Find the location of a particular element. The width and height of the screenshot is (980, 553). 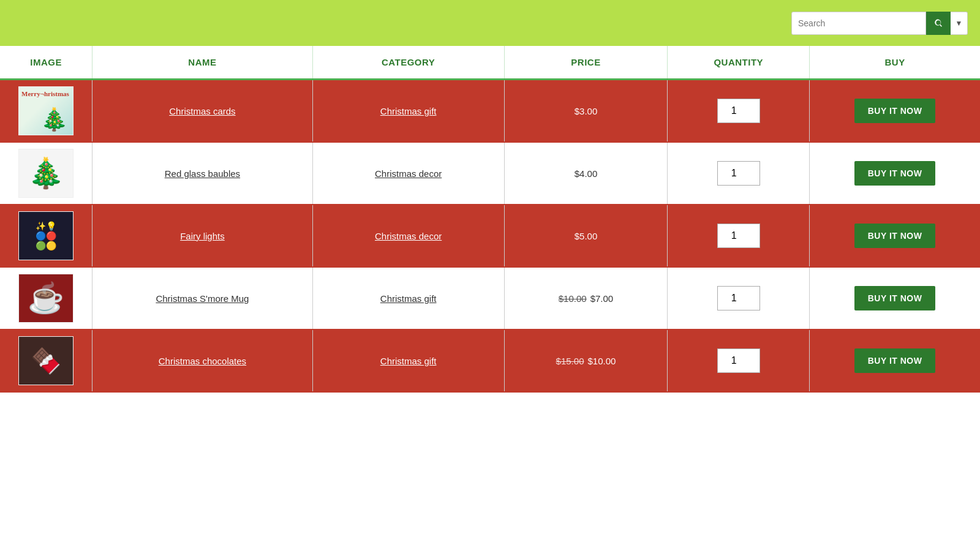

search-icon is located at coordinates (938, 23).